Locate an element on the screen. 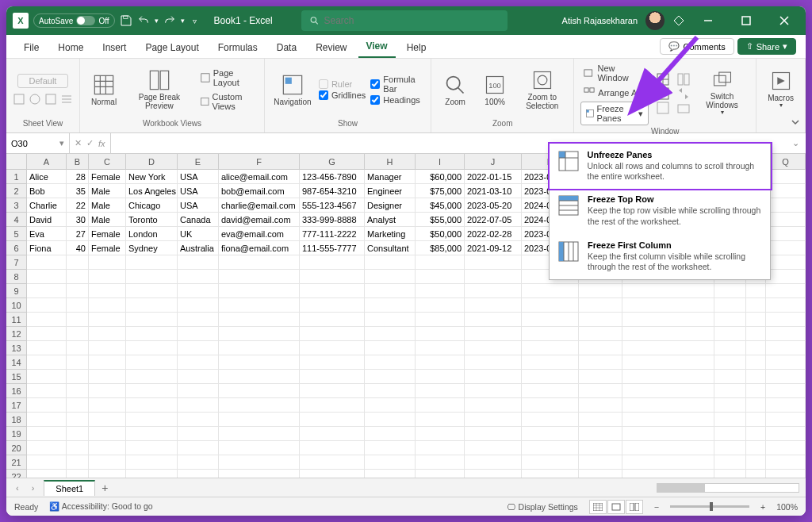 The width and height of the screenshot is (812, 522). row-header: 1 is located at coordinates (17, 177).